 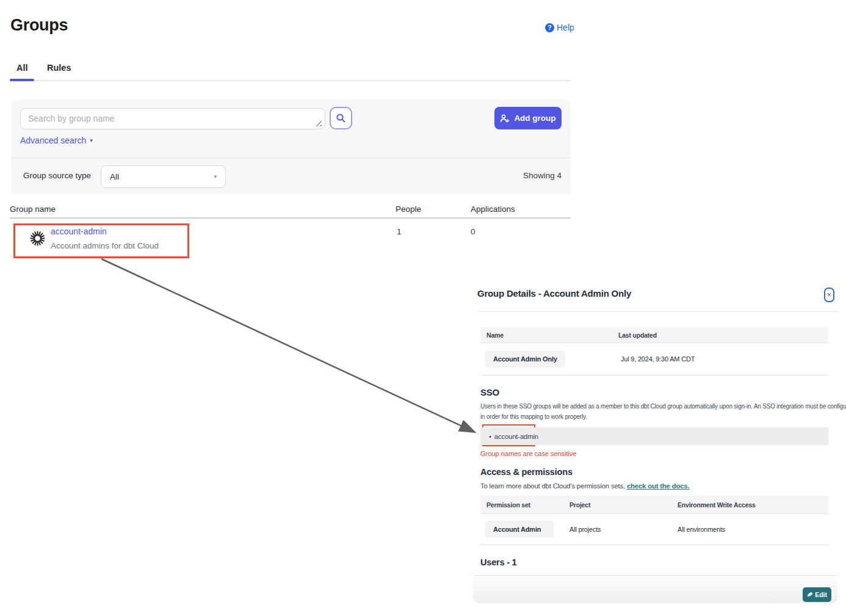 I want to click on access-description-text: To learn more about dbt Cloud's permissi…, so click(x=554, y=486).